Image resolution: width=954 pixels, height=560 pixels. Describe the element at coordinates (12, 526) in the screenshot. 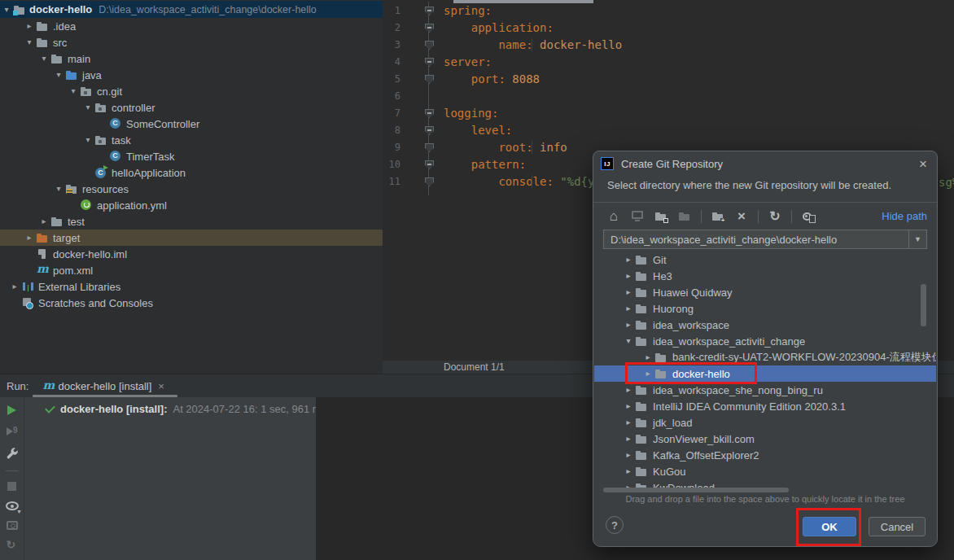

I see `thread-dump-camera-button` at that location.